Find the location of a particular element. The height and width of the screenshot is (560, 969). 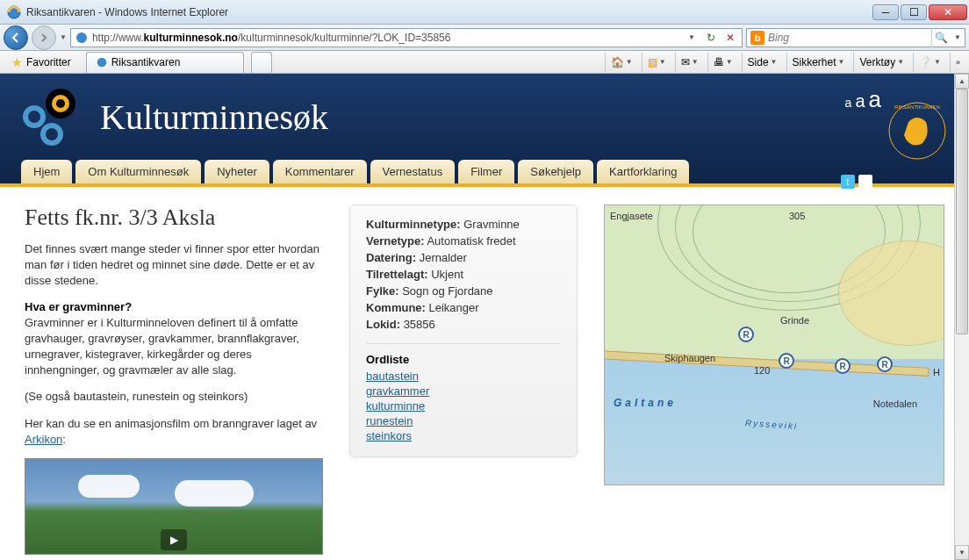

info-box: Kulturminnetype: Gravminne Vernetype: Au… is located at coordinates (463, 331).